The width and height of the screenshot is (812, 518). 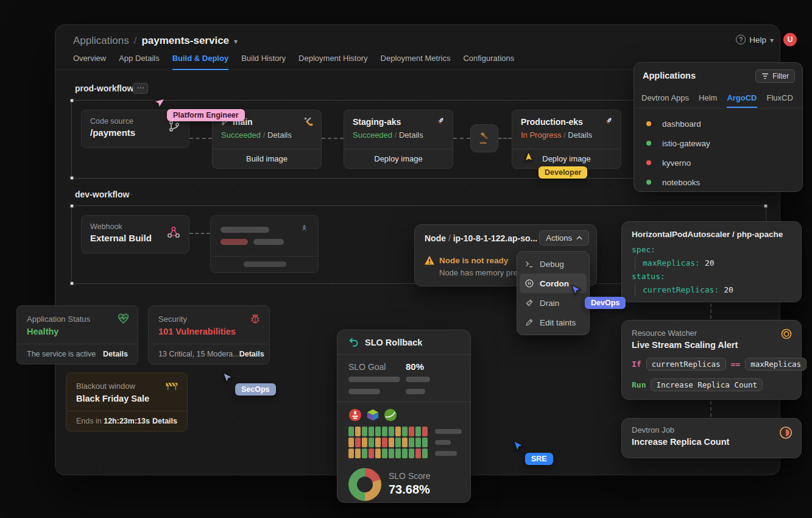 What do you see at coordinates (758, 40) in the screenshot?
I see `help-label: Help` at bounding box center [758, 40].